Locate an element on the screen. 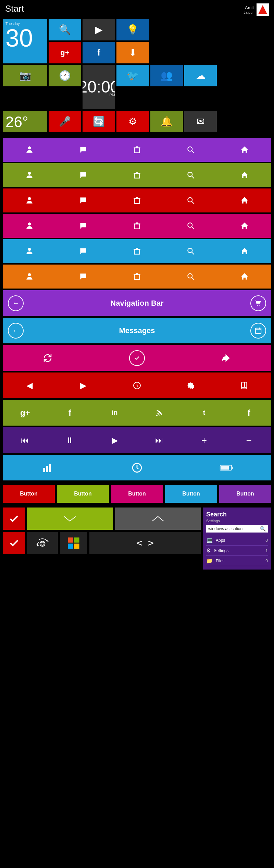 The height and width of the screenshot is (868, 274). soc-gplus-button: g+ is located at coordinates (25, 413).